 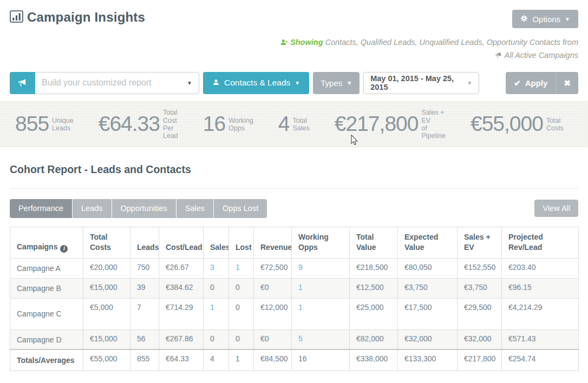 I want to click on campaign-name-cell: Campagne B, so click(x=47, y=288).